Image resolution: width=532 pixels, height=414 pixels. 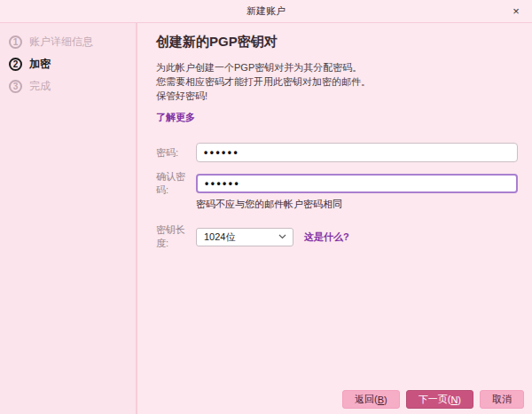 I want to click on next-button: 下一页(N), so click(x=440, y=399).